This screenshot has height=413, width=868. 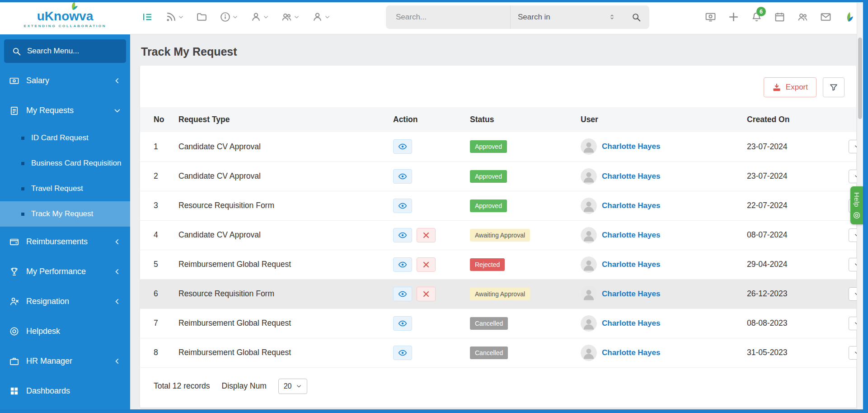 I want to click on sidebar-subitem-business-card-requisition: Business Card Requisition, so click(x=65, y=163).